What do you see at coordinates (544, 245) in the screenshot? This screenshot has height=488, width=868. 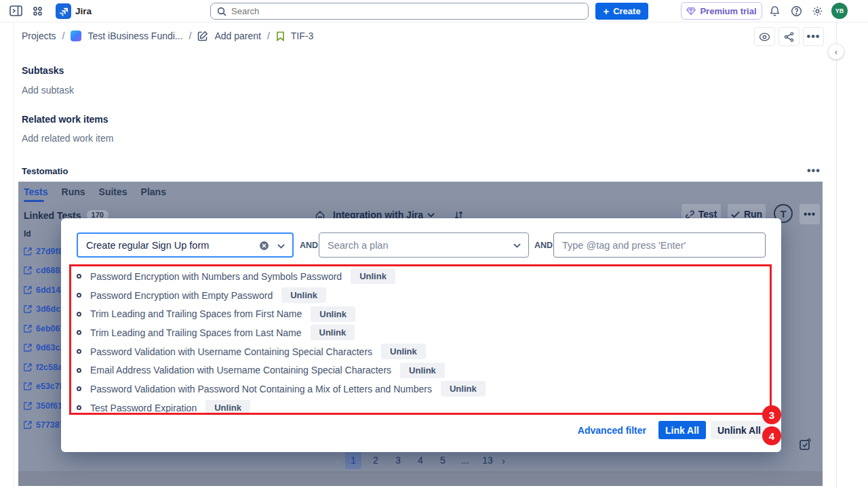 I see `and-operator: AND` at bounding box center [544, 245].